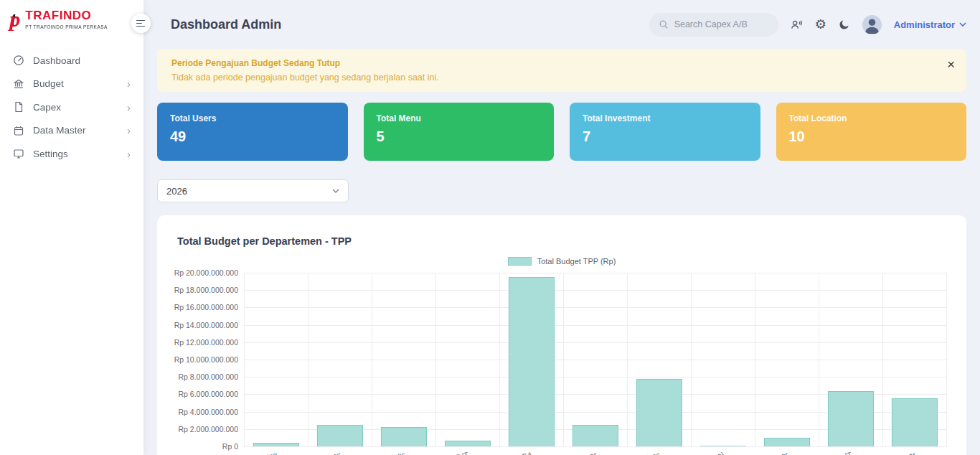 This screenshot has height=455, width=980. Describe the element at coordinates (47, 108) in the screenshot. I see `sidebar-item-label: Capex` at that location.